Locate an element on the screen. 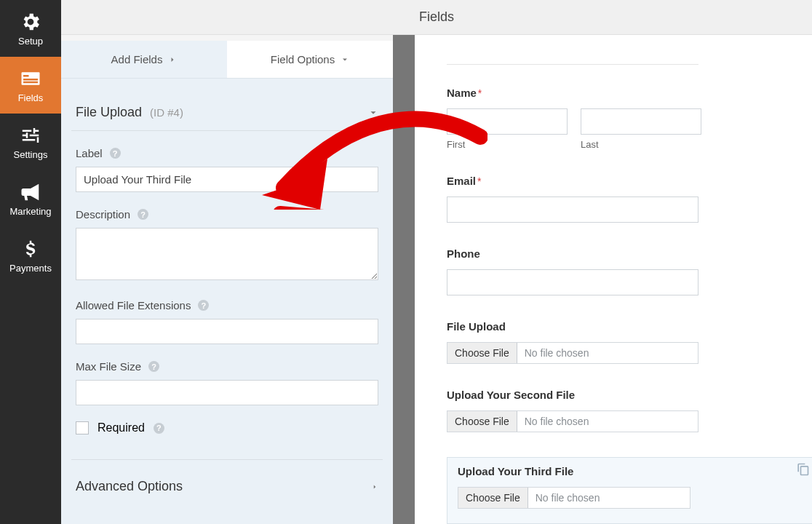 The image size is (812, 524). preview-divider is located at coordinates (573, 64).